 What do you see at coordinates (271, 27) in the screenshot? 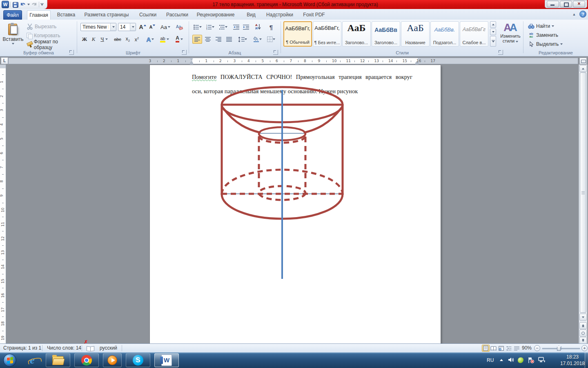
I see `show-marks-button: ¶` at bounding box center [271, 27].